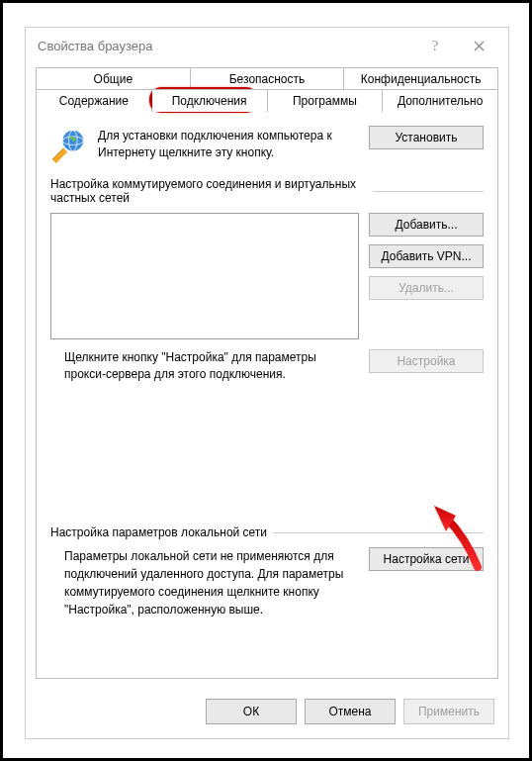  What do you see at coordinates (426, 361) in the screenshot?
I see `settings-button: Настройка` at bounding box center [426, 361].